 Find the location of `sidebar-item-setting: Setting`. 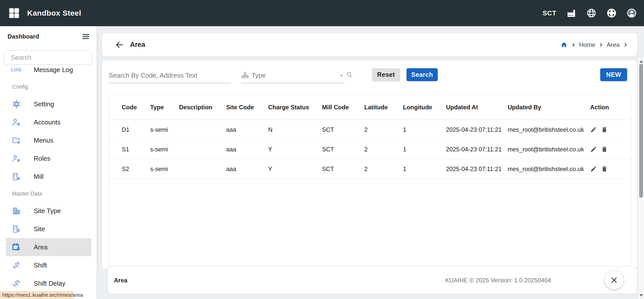

sidebar-item-setting: Setting is located at coordinates (48, 104).